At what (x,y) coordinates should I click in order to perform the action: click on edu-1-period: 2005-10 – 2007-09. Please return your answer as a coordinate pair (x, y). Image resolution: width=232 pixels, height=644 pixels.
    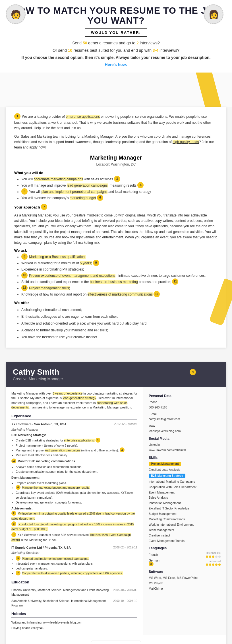
    Looking at the image, I should click on (125, 590).